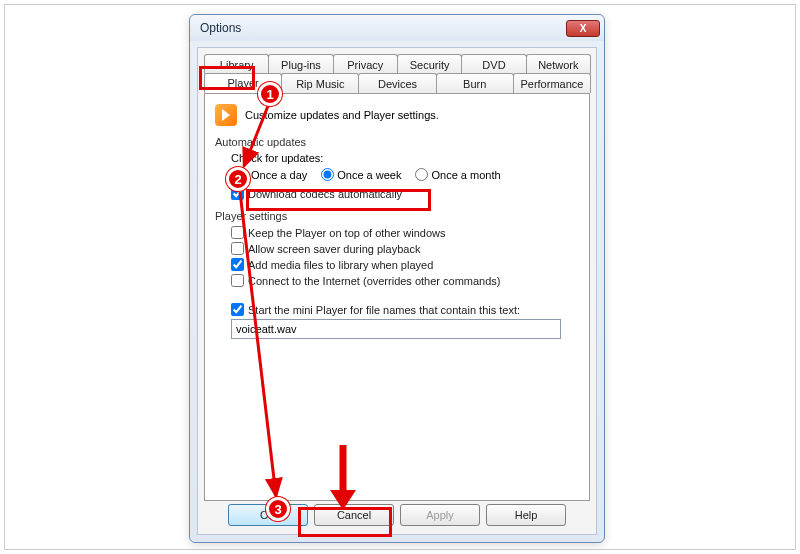 This screenshot has width=800, height=554. What do you see at coordinates (236, 64) in the screenshot?
I see `tab-library: Library` at bounding box center [236, 64].